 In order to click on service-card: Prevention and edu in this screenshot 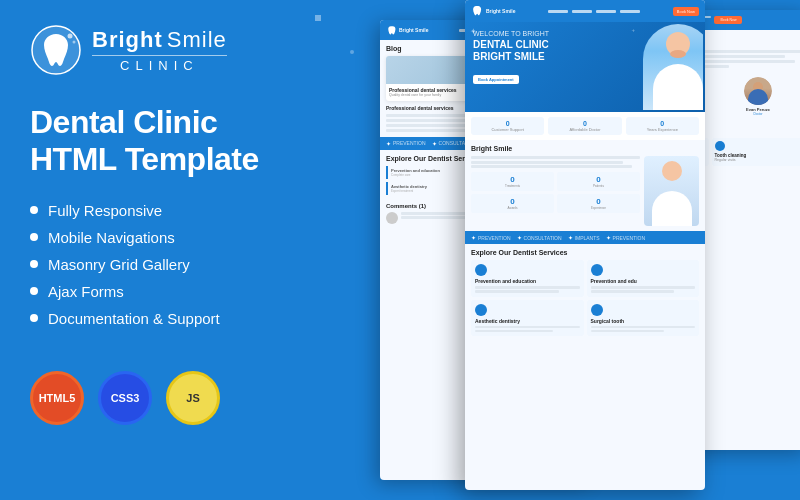, I will do `click(644, 278)`.